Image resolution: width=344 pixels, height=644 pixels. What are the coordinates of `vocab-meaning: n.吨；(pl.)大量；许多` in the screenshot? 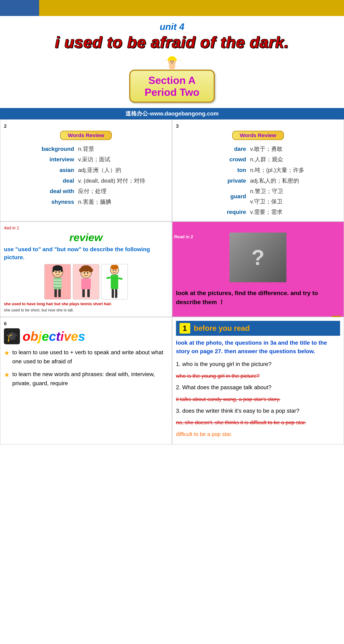 It's located at (295, 170).